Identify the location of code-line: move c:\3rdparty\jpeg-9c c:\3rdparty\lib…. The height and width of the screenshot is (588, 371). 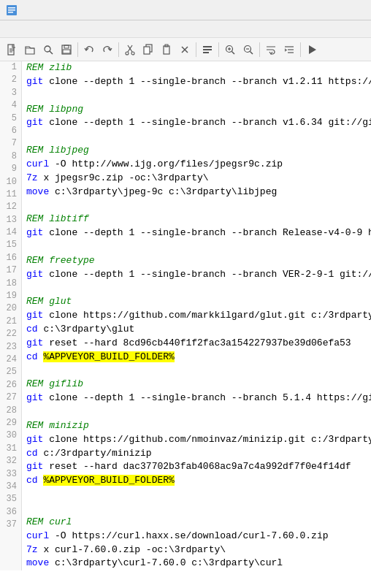
(196, 193).